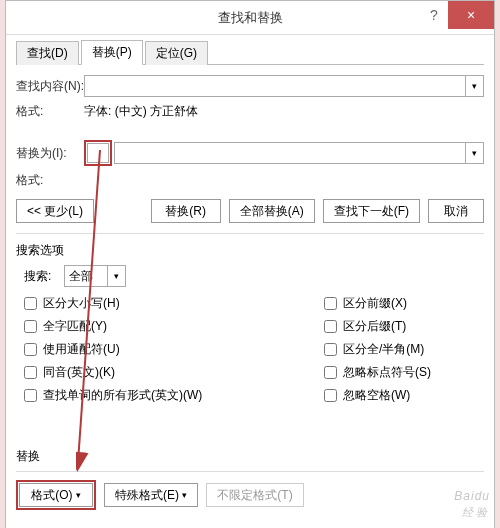 Image resolution: width=500 pixels, height=528 pixels. What do you see at coordinates (151, 495) in the screenshot?
I see `special-format-button: 特殊格式(E) ▾` at bounding box center [151, 495].